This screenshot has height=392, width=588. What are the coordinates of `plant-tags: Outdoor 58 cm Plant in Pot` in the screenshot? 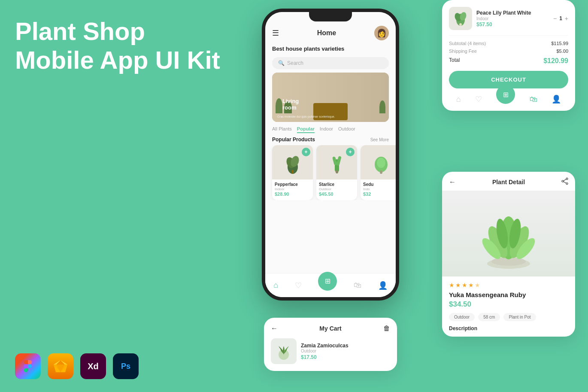 It's located at (509, 317).